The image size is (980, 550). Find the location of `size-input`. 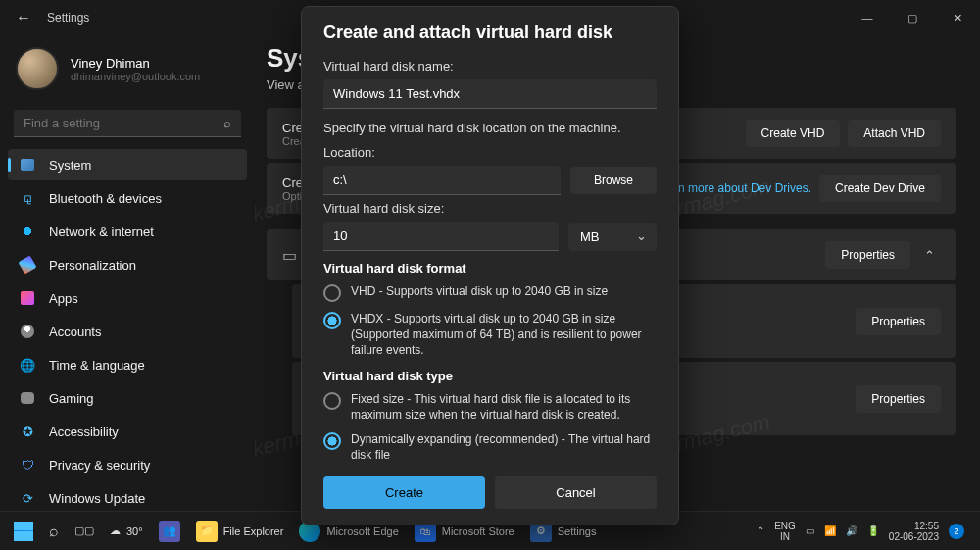

size-input is located at coordinates (441, 236).